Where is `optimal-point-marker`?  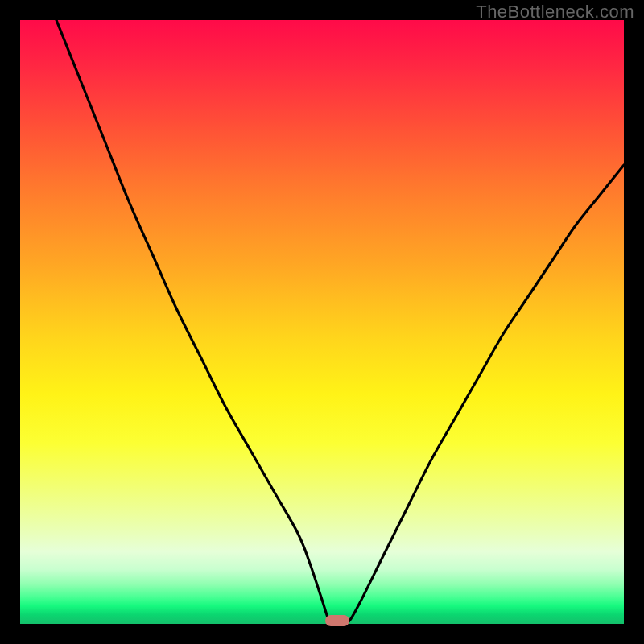 optimal-point-marker is located at coordinates (337, 621).